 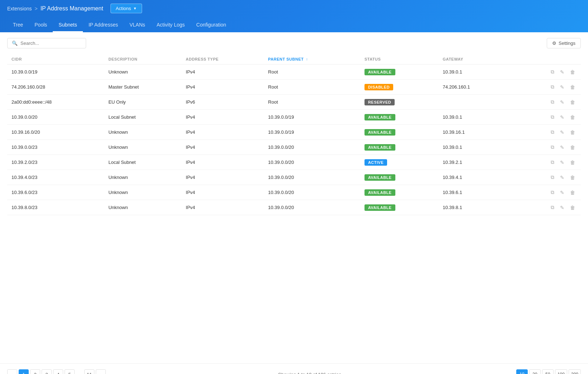 I want to click on actions-button: Actions ▼, so click(x=126, y=9).